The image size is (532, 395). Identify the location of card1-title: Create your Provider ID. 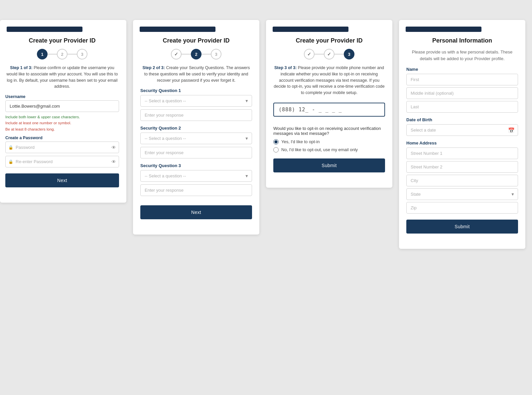
(62, 41).